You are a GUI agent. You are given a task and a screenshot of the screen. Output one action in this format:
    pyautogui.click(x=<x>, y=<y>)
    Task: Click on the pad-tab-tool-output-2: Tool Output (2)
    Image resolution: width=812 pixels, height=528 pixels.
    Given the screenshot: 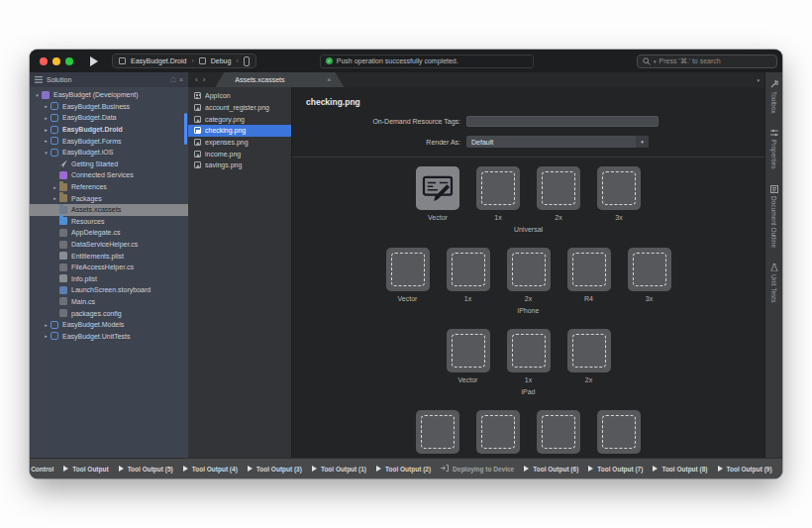 What is the action you would take?
    pyautogui.click(x=404, y=470)
    